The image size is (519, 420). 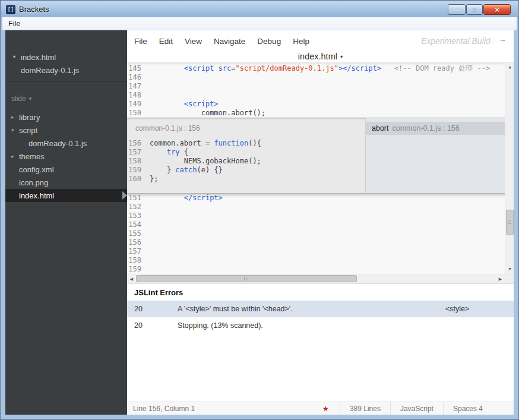 I want to click on tree-item-icon.png: icon.png, so click(x=67, y=182).